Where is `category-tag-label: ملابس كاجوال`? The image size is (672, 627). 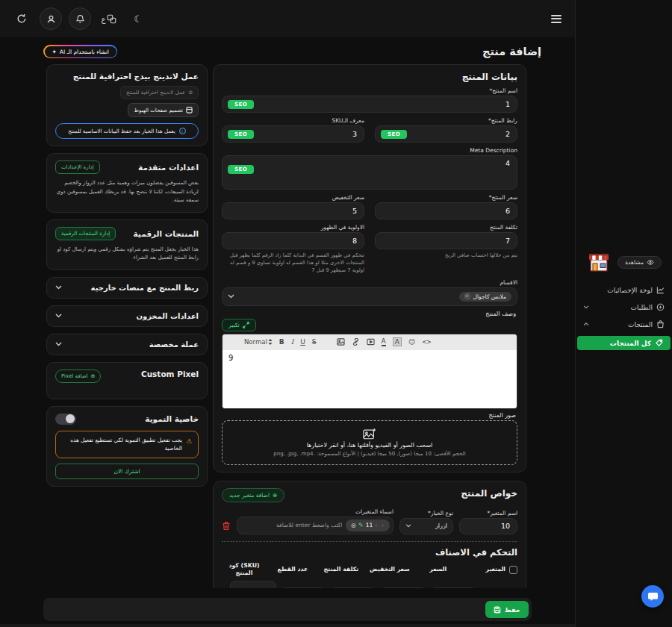 category-tag-label: ملابس كاجوال is located at coordinates (490, 297).